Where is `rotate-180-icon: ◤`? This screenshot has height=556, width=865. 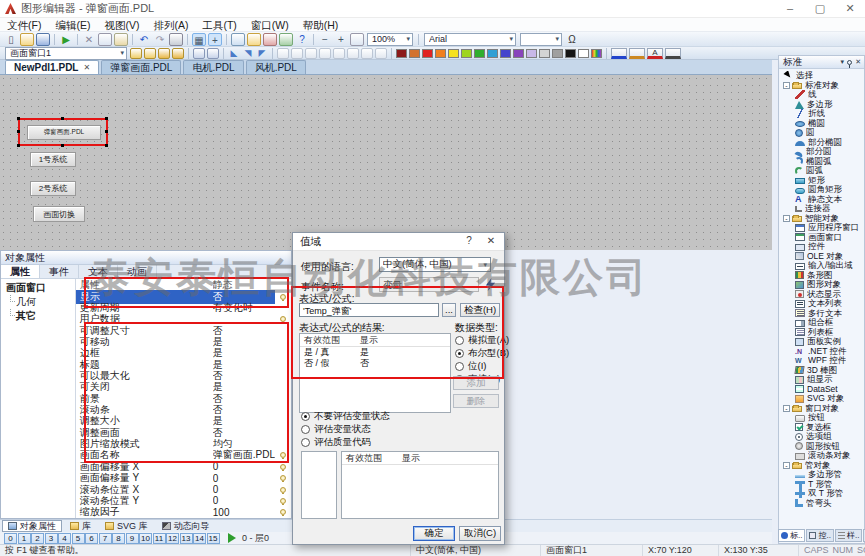
rotate-180-icon: ◤ is located at coordinates (262, 54).